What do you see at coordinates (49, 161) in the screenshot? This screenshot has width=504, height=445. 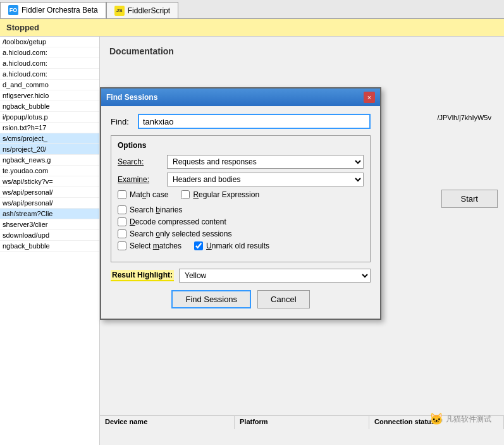 I see `list-item: ngback_news.g` at bounding box center [49, 161].